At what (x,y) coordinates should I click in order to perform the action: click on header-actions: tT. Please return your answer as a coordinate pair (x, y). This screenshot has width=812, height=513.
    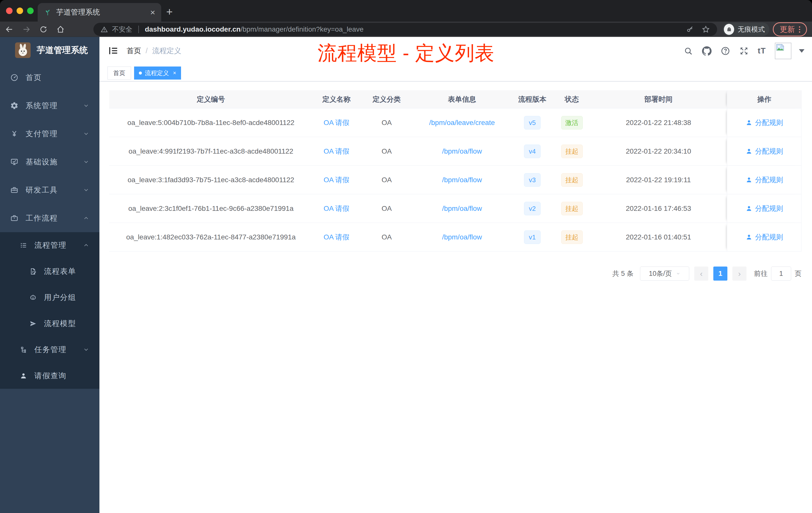
    Looking at the image, I should click on (744, 51).